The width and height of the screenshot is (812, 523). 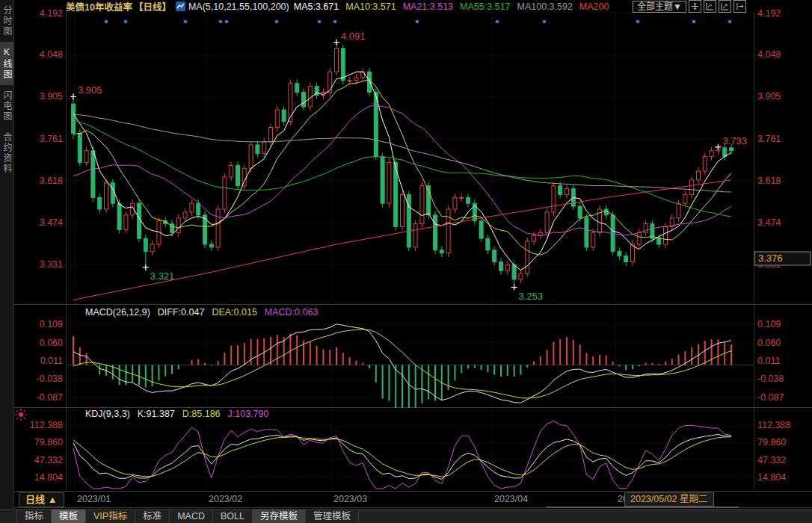 I want to click on sidebar-item-timeshare: 分时图, so click(x=7, y=21).